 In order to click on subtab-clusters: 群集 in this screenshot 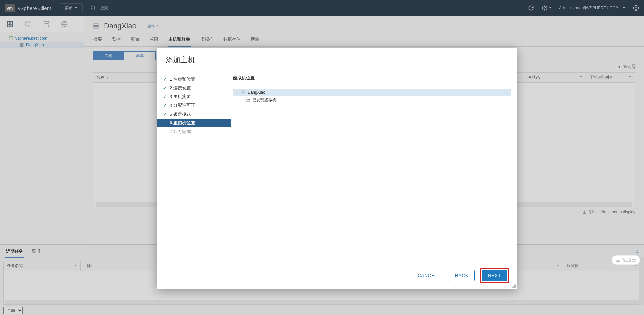, I will do `click(140, 56)`.